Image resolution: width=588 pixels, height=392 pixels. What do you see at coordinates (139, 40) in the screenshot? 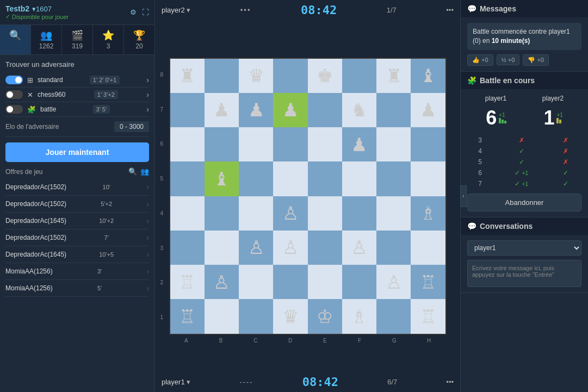
I see `stat-trophies: 🏆 20` at bounding box center [139, 40].